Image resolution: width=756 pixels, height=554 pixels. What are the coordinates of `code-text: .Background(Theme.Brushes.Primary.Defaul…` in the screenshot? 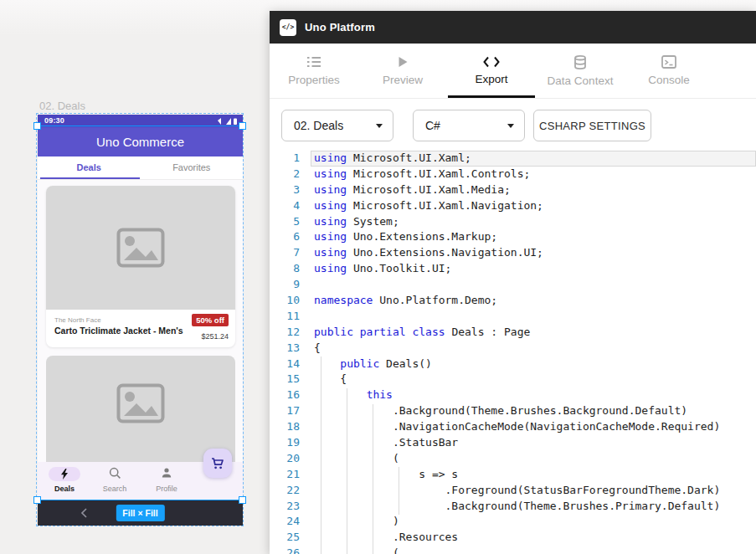 It's located at (517, 507).